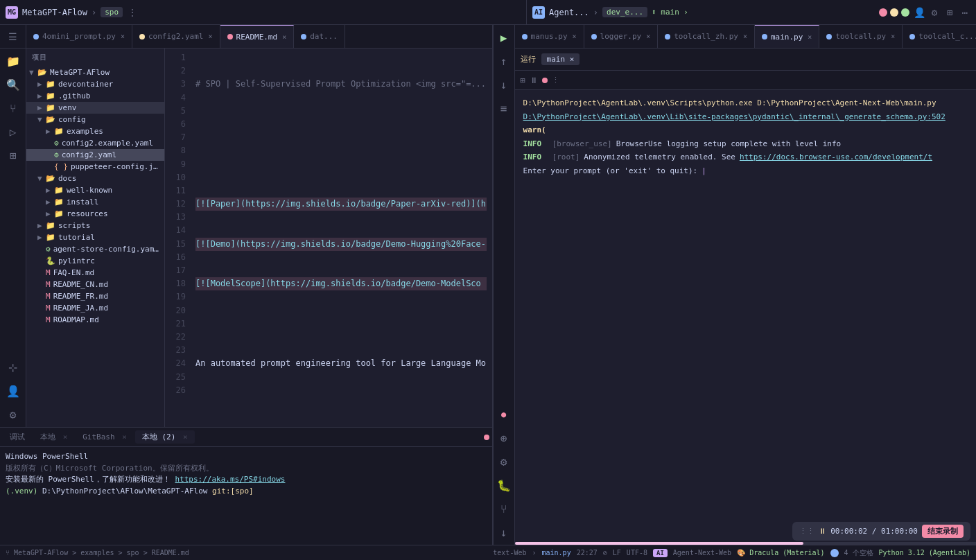  Describe the element at coordinates (912, 37) in the screenshot. I see `tab-icon-toolcall-c` at that location.